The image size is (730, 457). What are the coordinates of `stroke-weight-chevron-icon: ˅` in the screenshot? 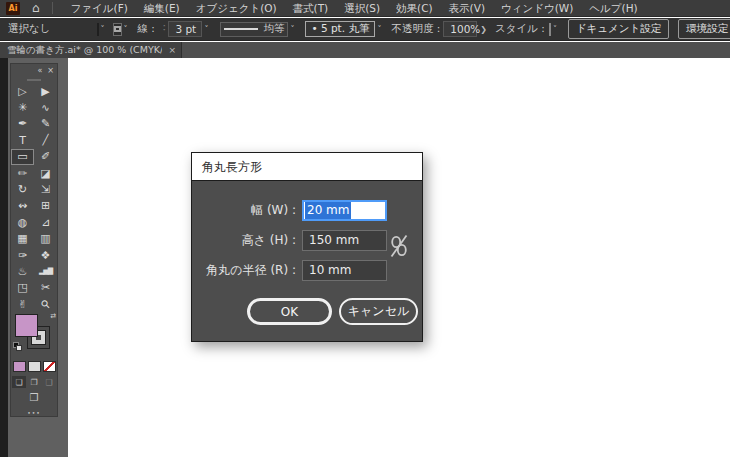 It's located at (206, 30).